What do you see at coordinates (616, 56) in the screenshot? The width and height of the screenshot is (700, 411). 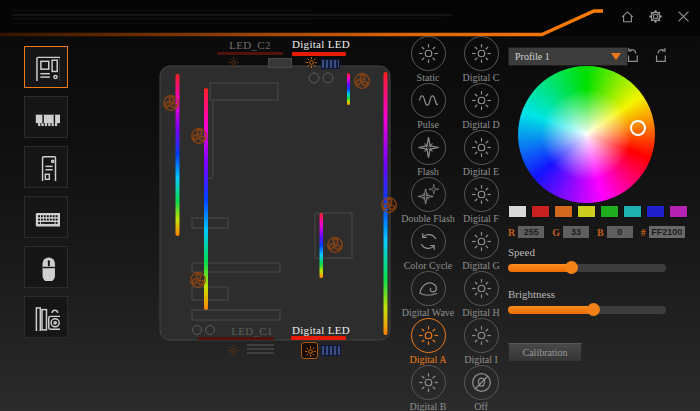 I see `chevron-down-icon` at bounding box center [616, 56].